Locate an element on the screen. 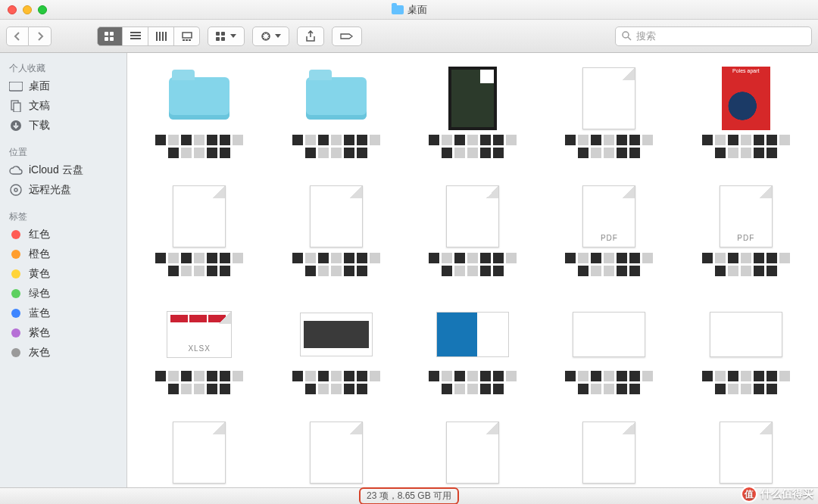  gallery-view-button is located at coordinates (187, 36).